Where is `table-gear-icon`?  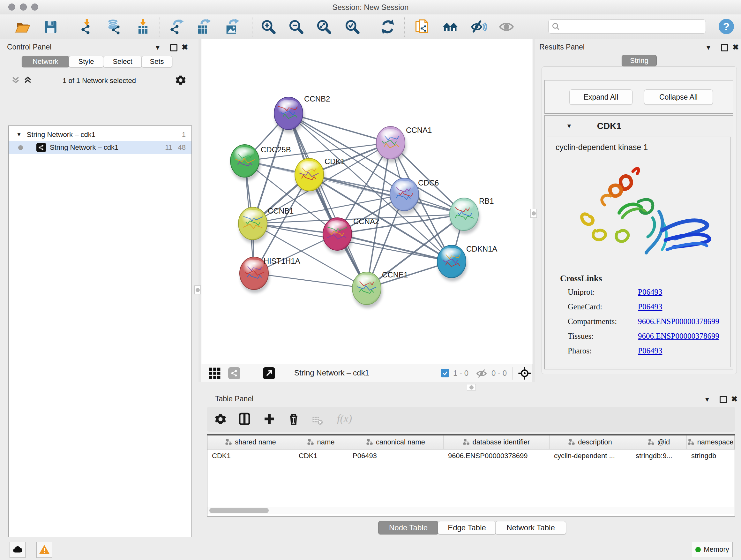
table-gear-icon is located at coordinates (220, 420).